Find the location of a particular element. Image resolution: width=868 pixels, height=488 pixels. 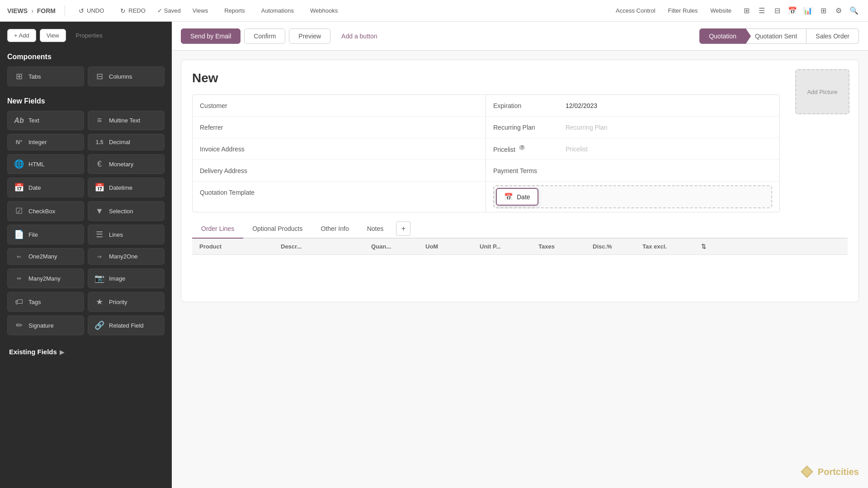

referrer-label: Referrer is located at coordinates (236, 127).